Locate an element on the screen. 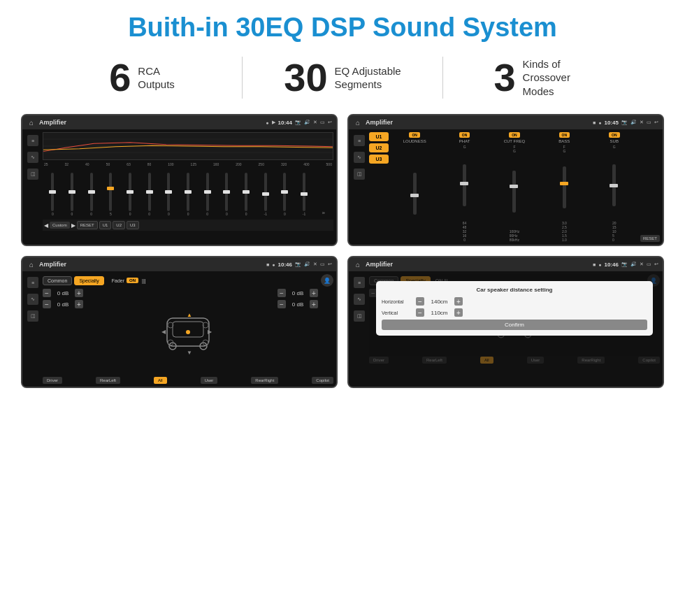 The image size is (685, 616). eq-slider-13: -1 is located at coordinates (305, 194).